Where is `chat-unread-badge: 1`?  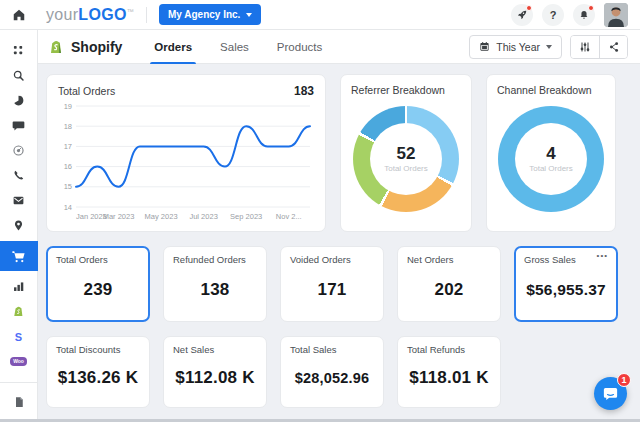
chat-unread-badge: 1 is located at coordinates (624, 380).